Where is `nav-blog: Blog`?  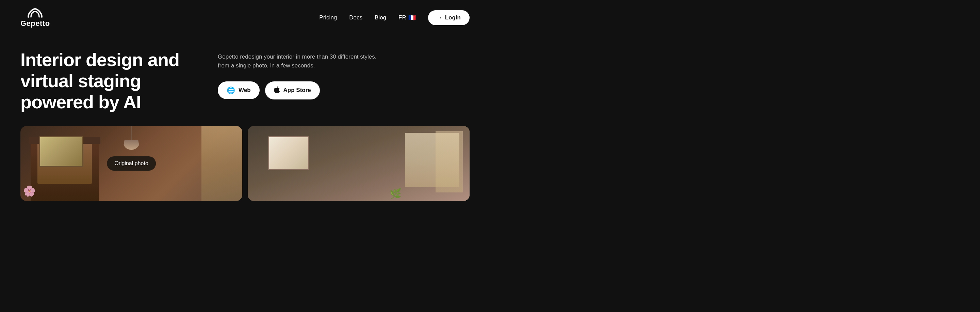
nav-blog: Blog is located at coordinates (380, 18).